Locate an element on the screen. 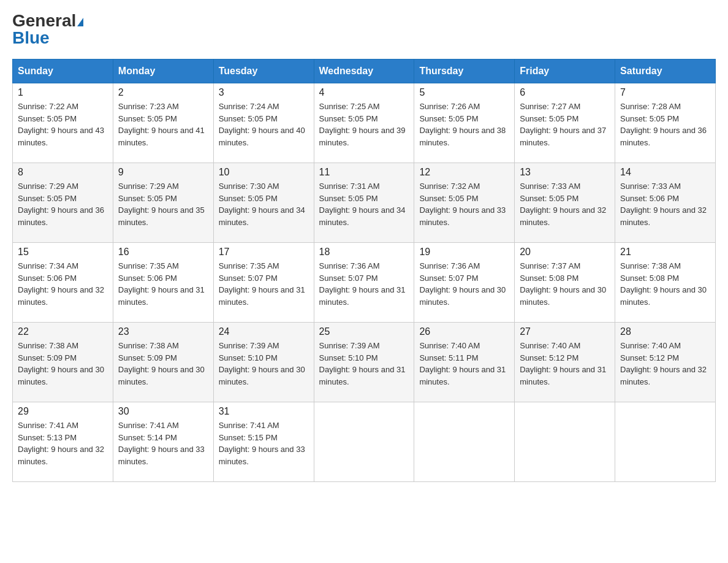 The image size is (728, 563). day-info: Sunrise: 7:25 AMSunset: 5:05 PMDaylight:… is located at coordinates (364, 124).